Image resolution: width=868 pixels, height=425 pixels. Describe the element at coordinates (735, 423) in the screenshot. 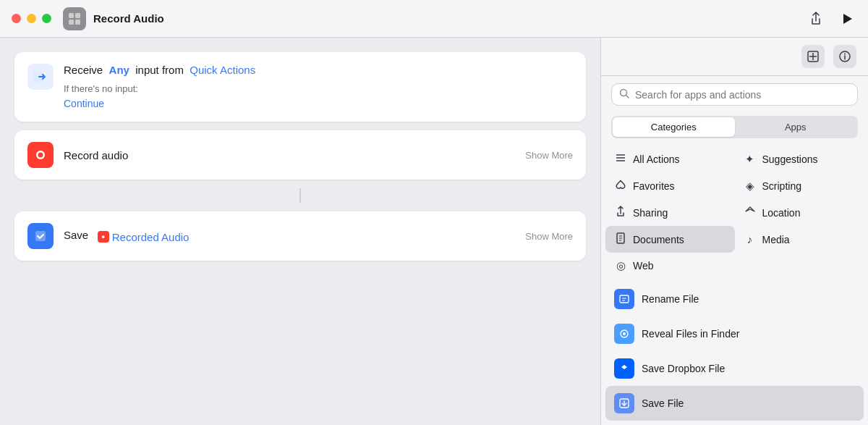

I see `action-select-file: Select File` at that location.